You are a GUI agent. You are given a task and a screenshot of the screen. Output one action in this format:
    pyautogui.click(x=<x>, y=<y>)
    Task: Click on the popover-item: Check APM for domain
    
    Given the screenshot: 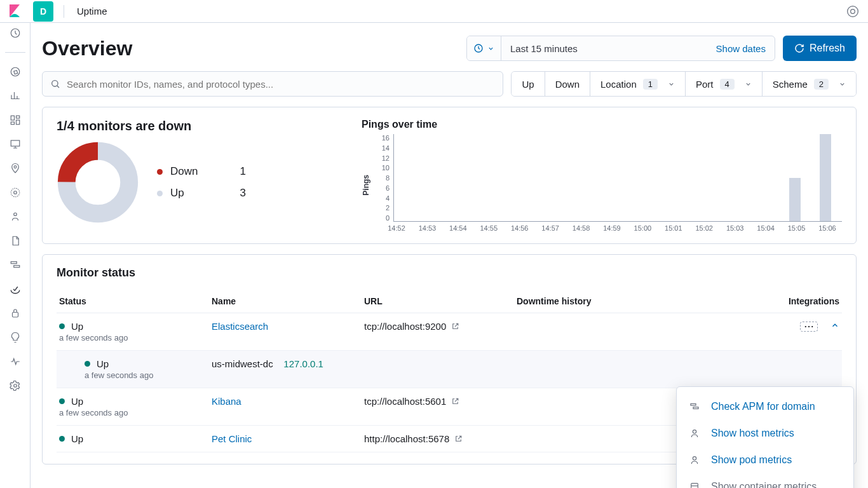 What is the action you would take?
    pyautogui.click(x=765, y=407)
    